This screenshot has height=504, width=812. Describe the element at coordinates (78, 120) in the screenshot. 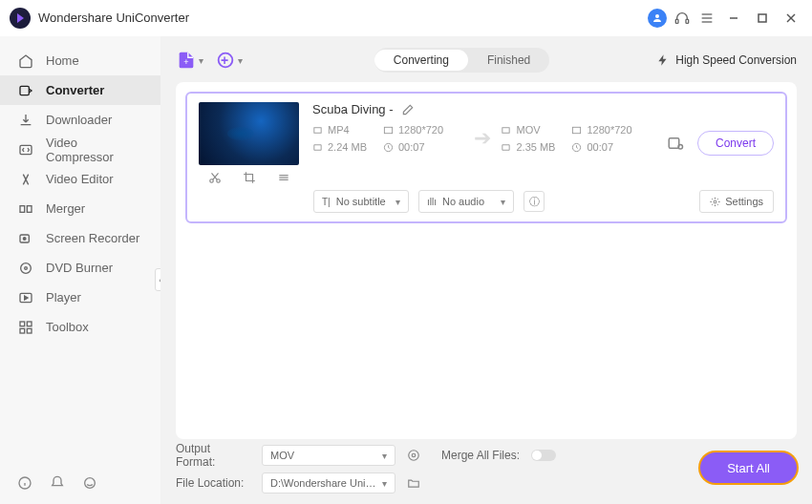

I see `sidebar-item-label: Downloader` at that location.